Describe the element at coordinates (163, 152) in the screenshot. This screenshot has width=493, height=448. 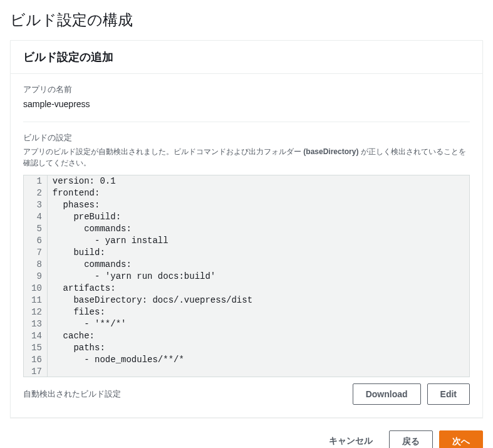
I see `desc-part-a: アプリのビルド設定が自動検出されました。ビルドコマンドおよび出力フォルダー` at that location.